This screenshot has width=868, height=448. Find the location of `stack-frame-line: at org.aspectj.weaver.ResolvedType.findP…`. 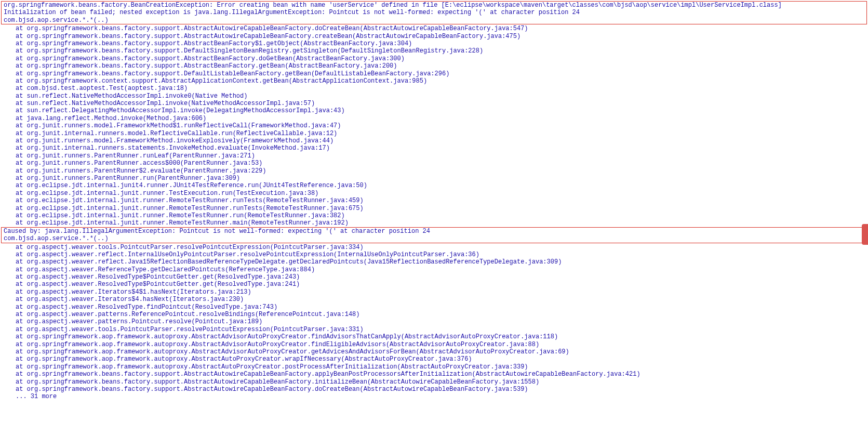

stack-frame-line: at org.aspectj.weaver.ResolvedType.findP… is located at coordinates (434, 307).